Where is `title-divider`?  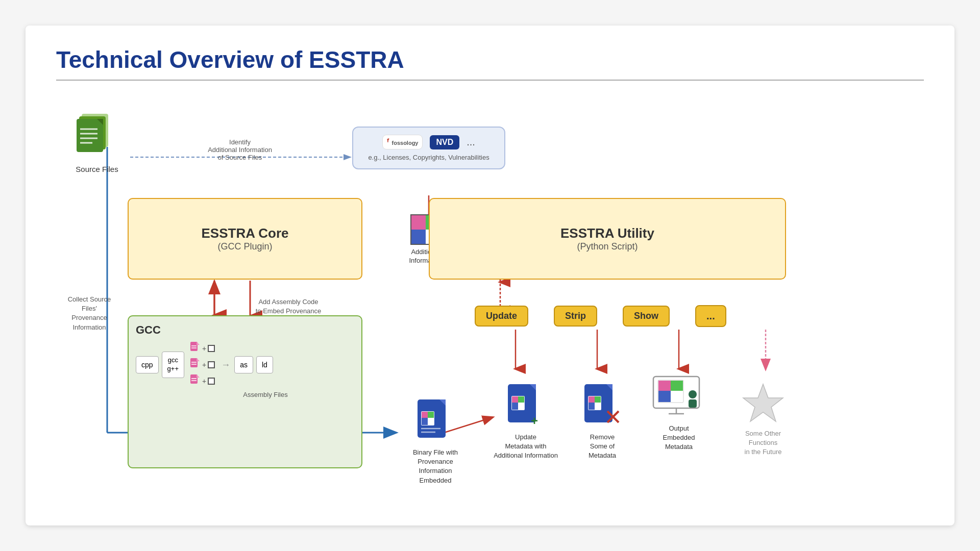 title-divider is located at coordinates (490, 80).